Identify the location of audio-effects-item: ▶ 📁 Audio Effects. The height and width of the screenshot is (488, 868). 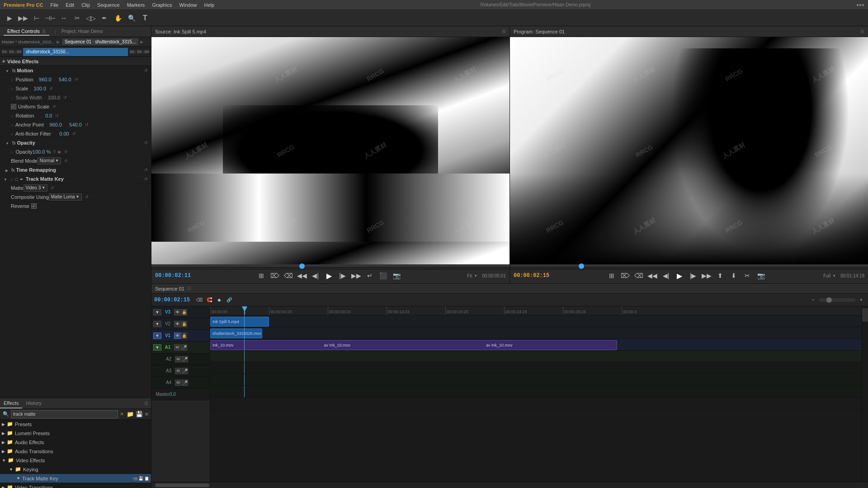
(75, 442).